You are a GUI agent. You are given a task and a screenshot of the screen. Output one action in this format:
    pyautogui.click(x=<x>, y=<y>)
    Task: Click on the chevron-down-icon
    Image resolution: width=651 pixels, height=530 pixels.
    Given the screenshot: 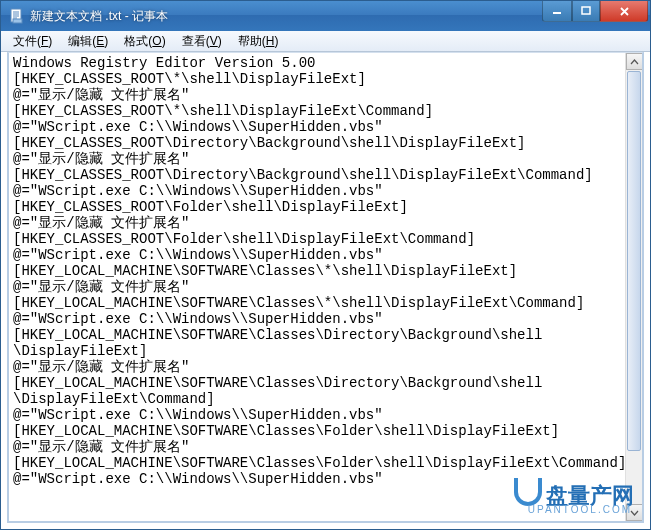 What is the action you would take?
    pyautogui.click(x=634, y=513)
    